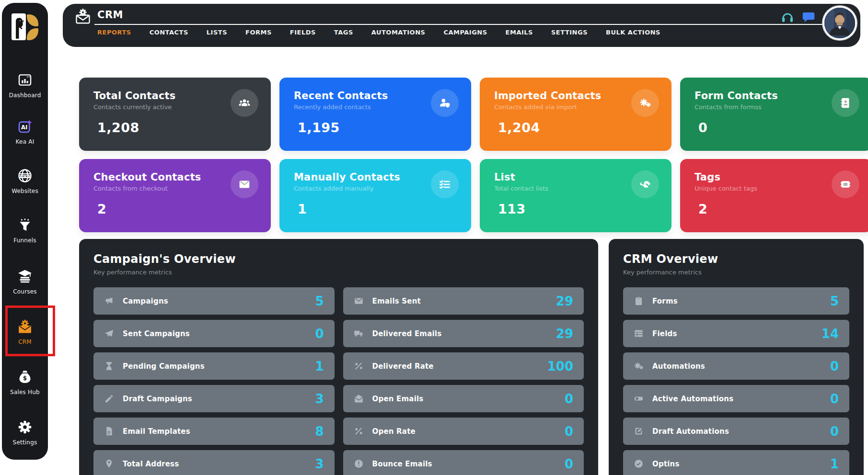 The image size is (868, 475). Describe the element at coordinates (259, 33) in the screenshot. I see `tab-forms: FORMS` at that location.